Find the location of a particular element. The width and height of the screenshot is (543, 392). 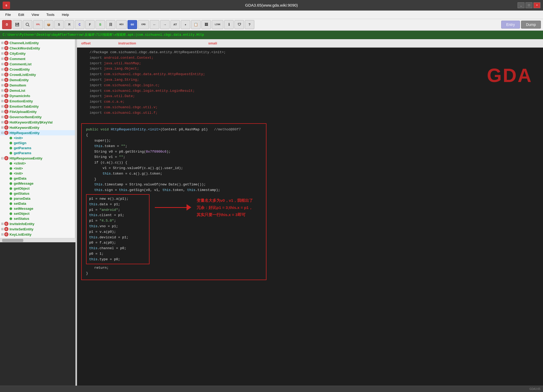

arrow-line is located at coordinates (171, 207).